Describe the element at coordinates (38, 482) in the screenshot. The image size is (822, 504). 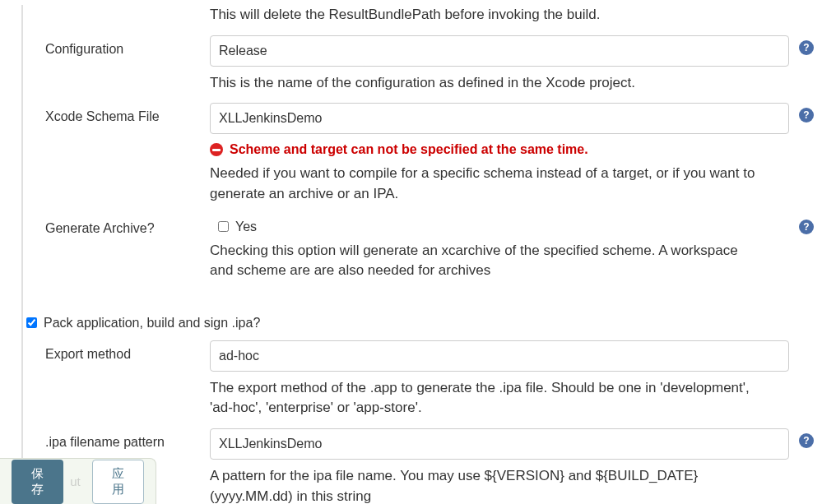
I see `save-button: 保存` at that location.